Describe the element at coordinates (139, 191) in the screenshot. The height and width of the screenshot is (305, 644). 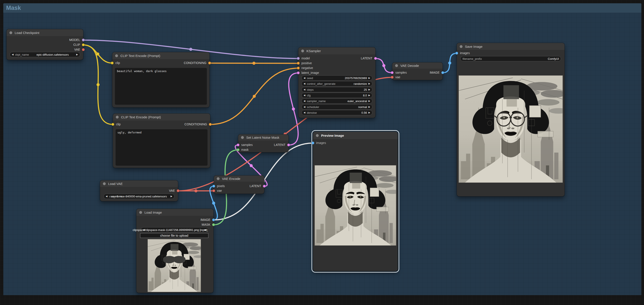
I see `node-load-vae: Load VAE VAE ◀ vae_name vae-ft-mse-84000…` at that location.